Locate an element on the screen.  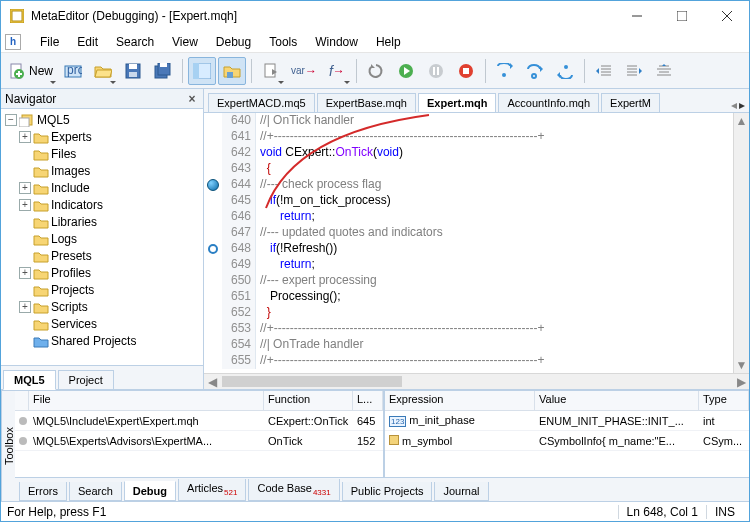
callstack-row: \MQL5\Include\Expert\Expert.mqhCExpert::… is located at coordinates (199, 421).